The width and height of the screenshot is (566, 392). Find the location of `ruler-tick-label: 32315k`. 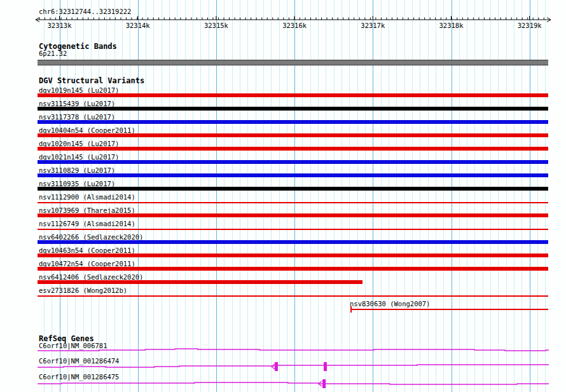

ruler-tick-label: 32315k is located at coordinates (216, 25).